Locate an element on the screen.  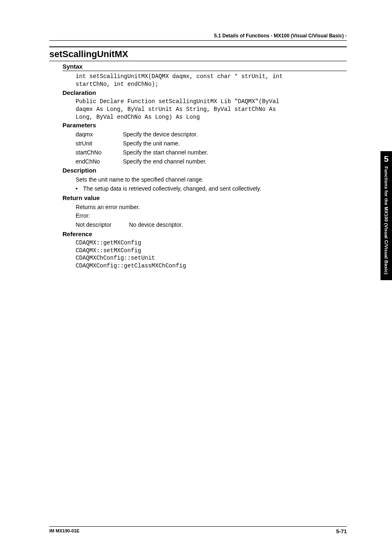
return-value-error-label: Error: is located at coordinates (211, 216).